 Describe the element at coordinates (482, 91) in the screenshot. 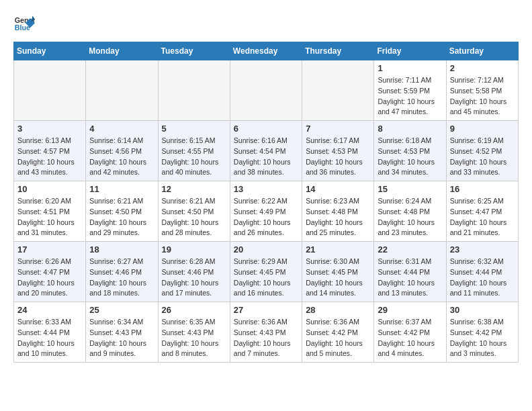

I see `calendar-cell: 2Sunrise: 7:12 AMSunset: 5:58 PMDaylight…` at that location.